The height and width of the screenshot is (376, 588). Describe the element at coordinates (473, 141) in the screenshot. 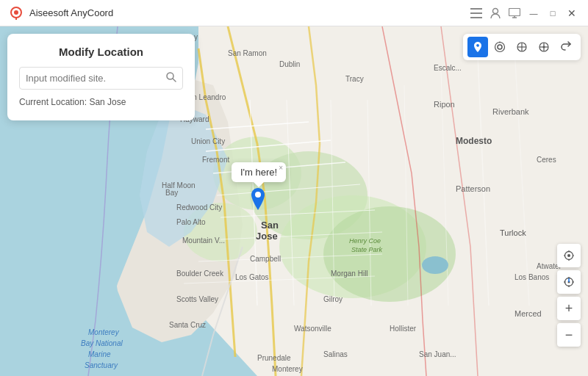

I see `svg-text: Modesto` at that location.